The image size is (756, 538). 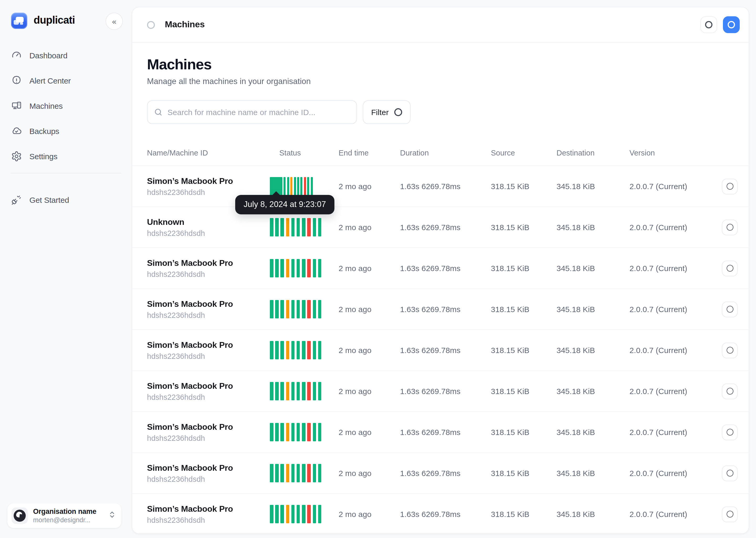 I want to click on search-input, so click(x=259, y=112).